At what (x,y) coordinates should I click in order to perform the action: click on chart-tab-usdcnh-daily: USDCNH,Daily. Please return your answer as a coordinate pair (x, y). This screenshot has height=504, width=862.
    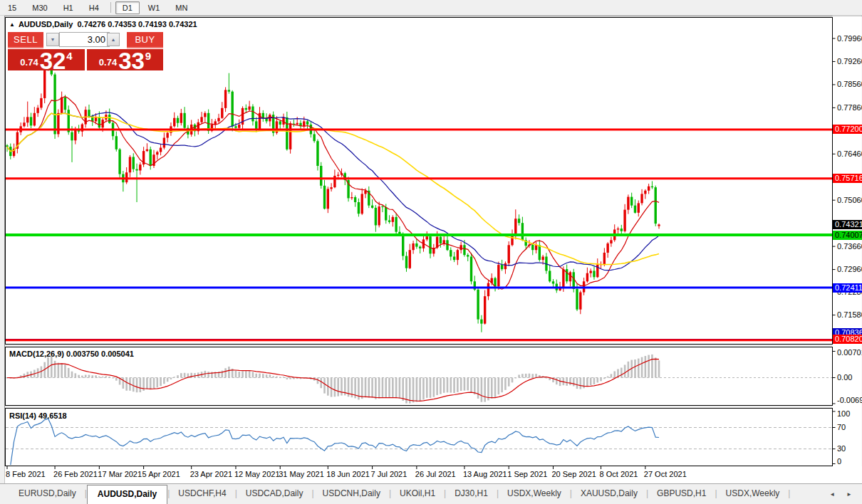
    Looking at the image, I should click on (352, 494).